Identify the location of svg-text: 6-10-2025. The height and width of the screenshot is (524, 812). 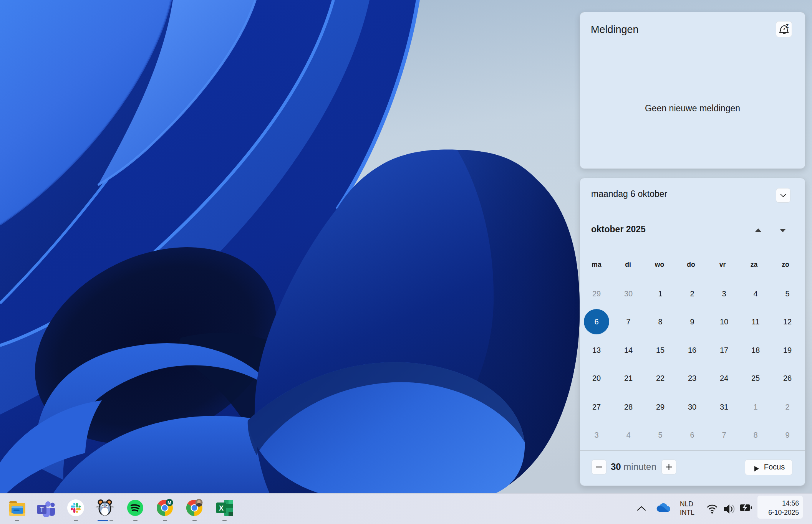
(784, 512).